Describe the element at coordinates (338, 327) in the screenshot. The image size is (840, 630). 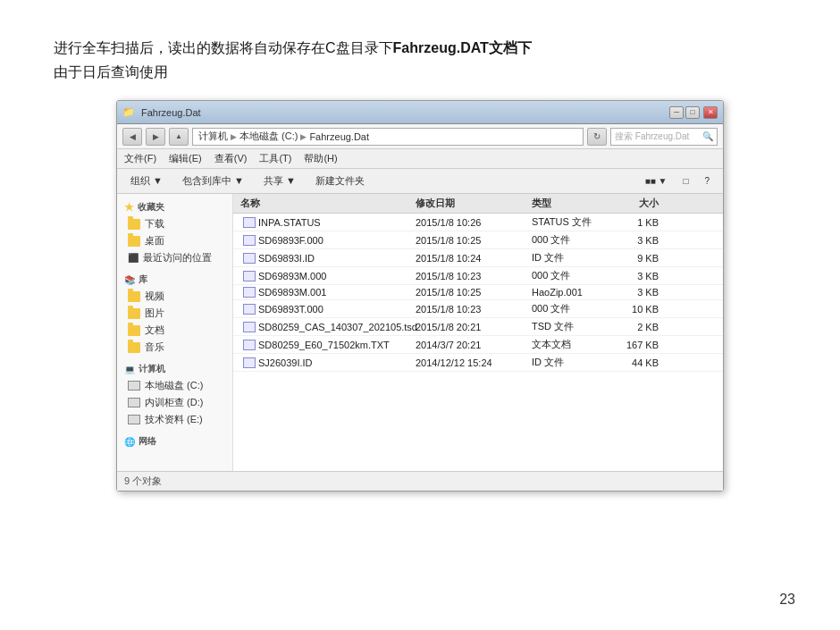
I see `file-name: SD80259_CAS_140307_202105.tsd` at that location.